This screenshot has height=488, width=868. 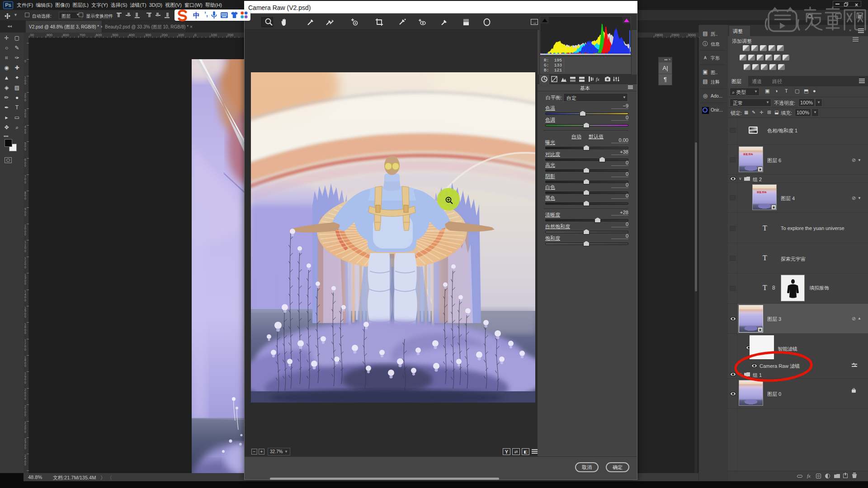 I want to click on svg-text: fx, so click(x=598, y=79).